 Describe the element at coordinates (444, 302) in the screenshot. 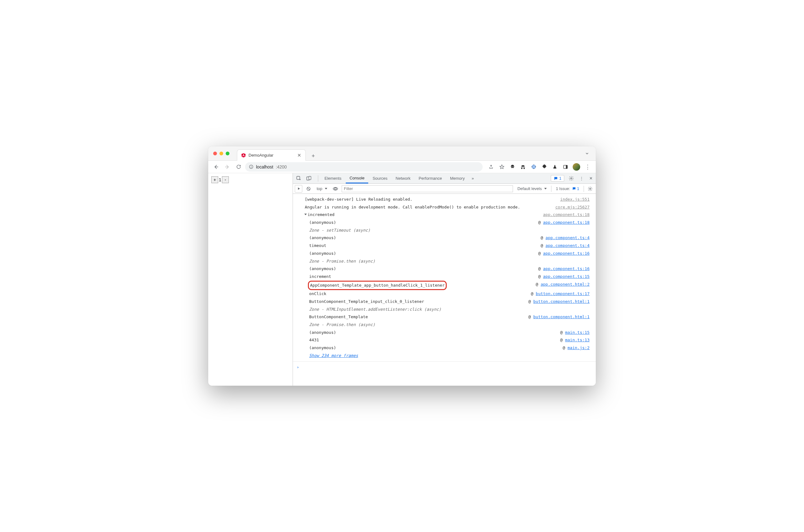

I see `stack-frame: ButtonComponent_Template_input_click_0_l…` at that location.